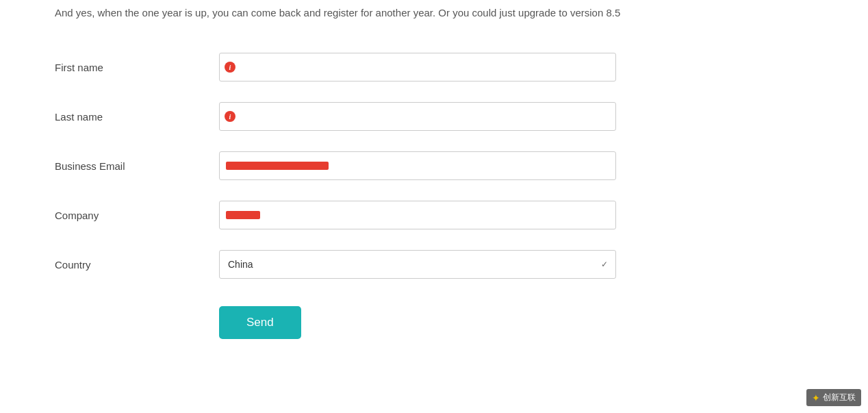  What do you see at coordinates (418, 215) in the screenshot?
I see `company-input` at bounding box center [418, 215].